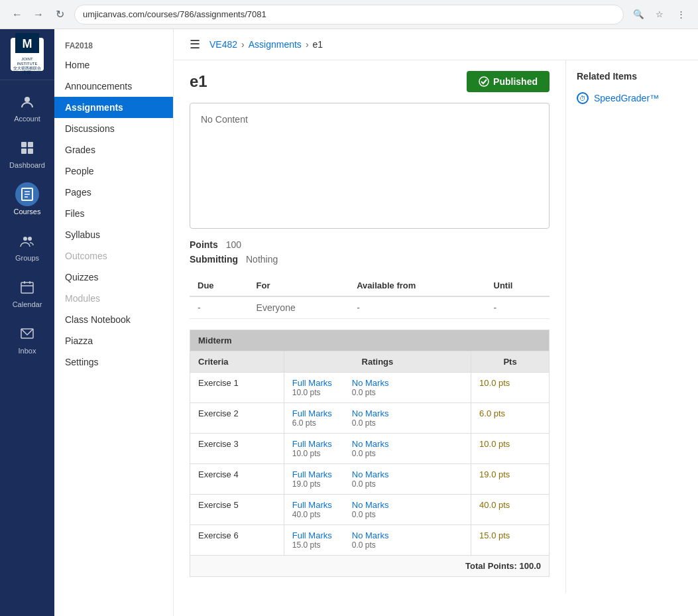 The image size is (698, 616). Describe the element at coordinates (370, 259) in the screenshot. I see `submitting-row: Submitting Nothing` at that location.